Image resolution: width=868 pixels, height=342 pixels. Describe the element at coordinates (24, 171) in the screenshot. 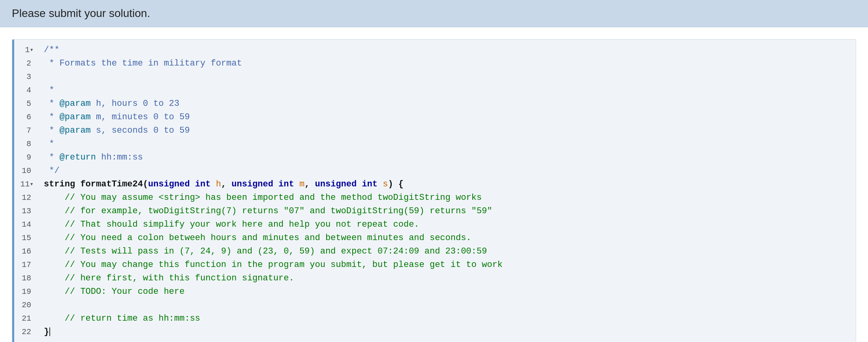

I see `line-num-10: 10` at that location.